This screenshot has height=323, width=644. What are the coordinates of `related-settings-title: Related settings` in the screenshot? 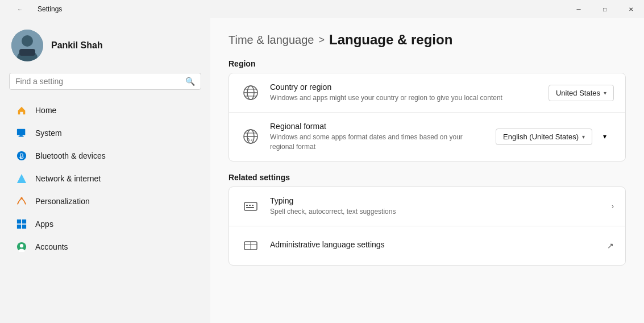 It's located at (427, 177).